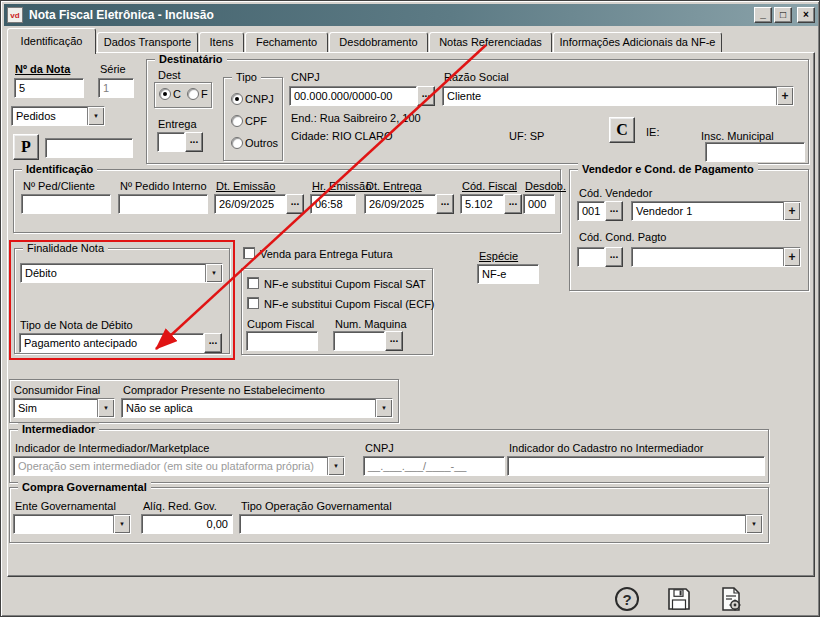  I want to click on cond-pagto-input, so click(591, 257).